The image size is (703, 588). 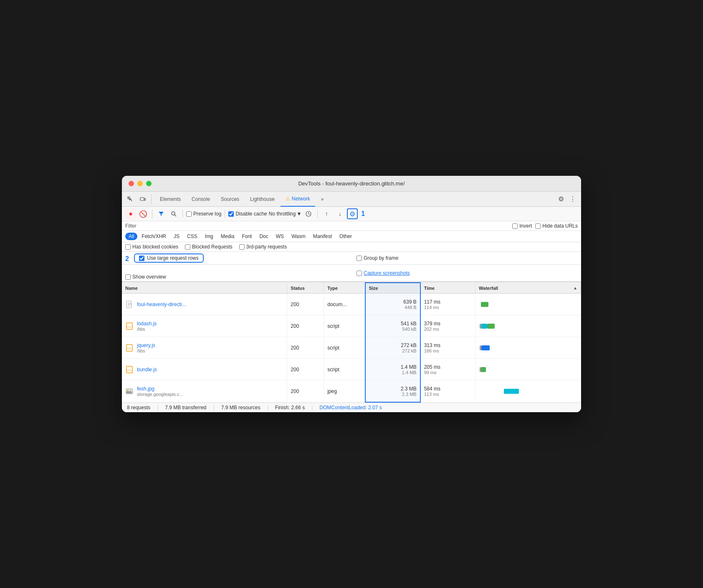 I want to click on tab-more: », so click(x=322, y=199).